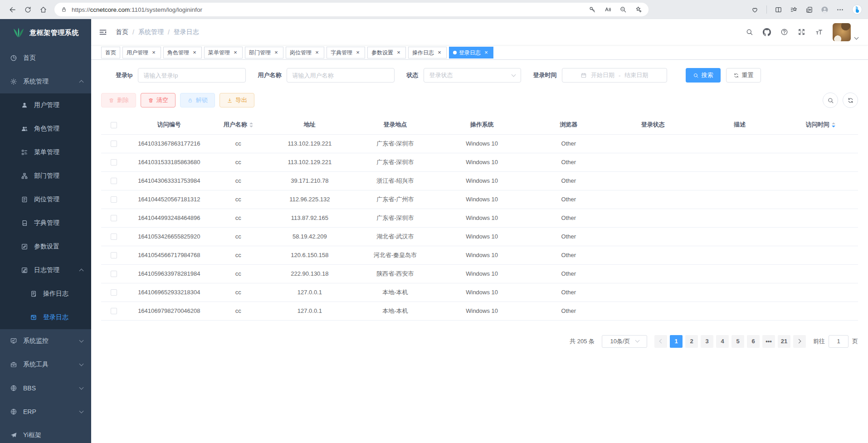 The height and width of the screenshot is (443, 868). What do you see at coordinates (45, 388) in the screenshot?
I see `sidebar-item-bbs: BBS` at bounding box center [45, 388].